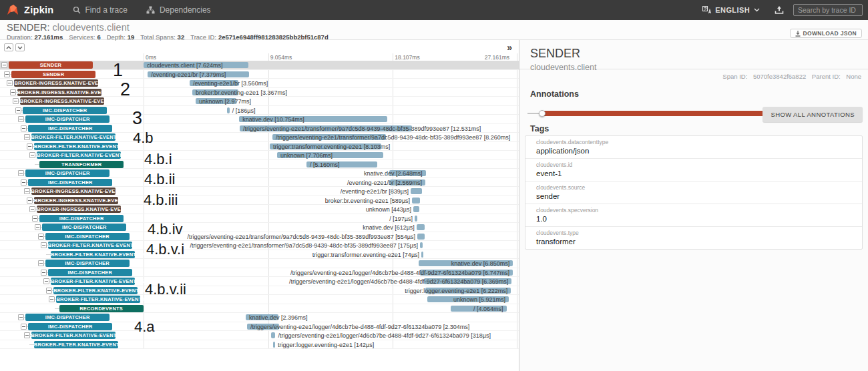 Image resolution: width=868 pixels, height=371 pixels. Describe the element at coordinates (826, 33) in the screenshot. I see `download-json-button: DOWNLOAD JSON` at that location.